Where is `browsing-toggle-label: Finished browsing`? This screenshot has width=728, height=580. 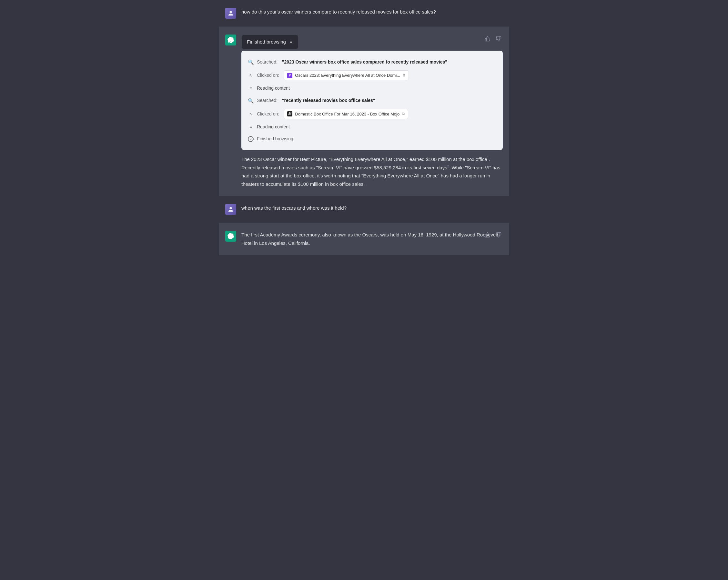
browsing-toggle-label: Finished browsing is located at coordinates (266, 42).